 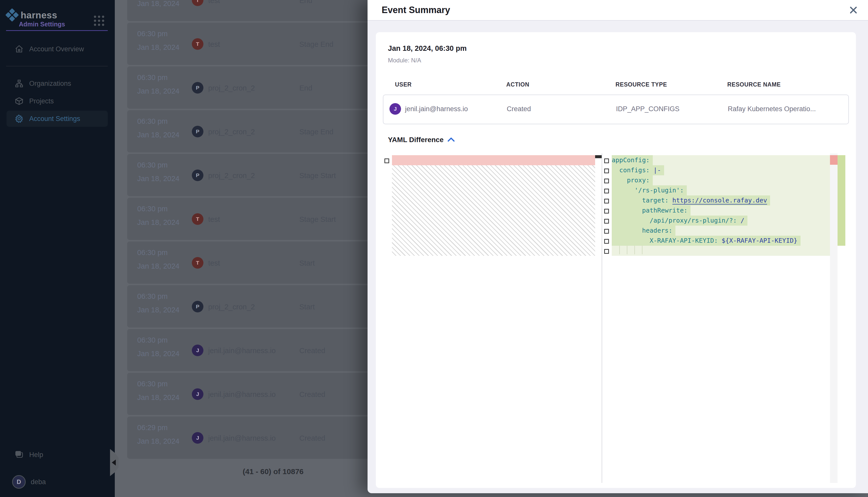 What do you see at coordinates (451, 140) in the screenshot?
I see `chevron-up-icon` at bounding box center [451, 140].